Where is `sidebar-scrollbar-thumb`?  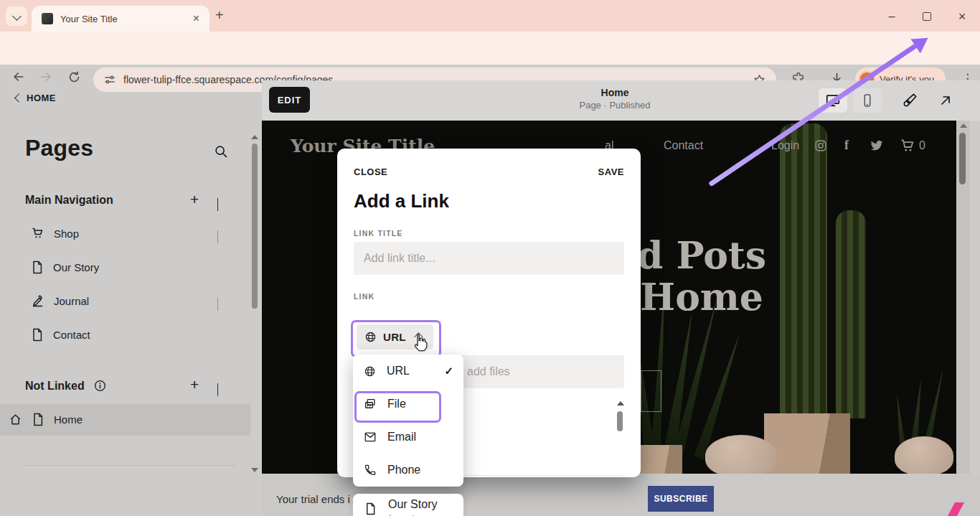
sidebar-scrollbar-thumb is located at coordinates (255, 226).